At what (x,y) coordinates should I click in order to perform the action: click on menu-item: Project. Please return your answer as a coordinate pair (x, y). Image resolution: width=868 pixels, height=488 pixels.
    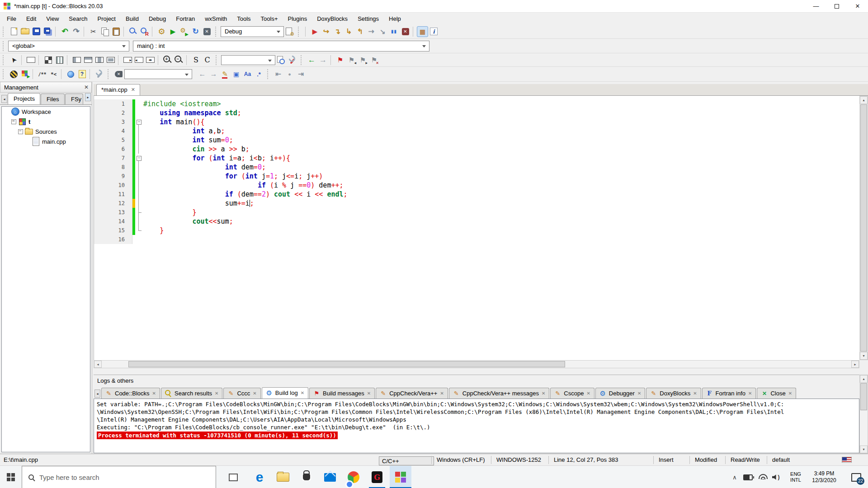
    Looking at the image, I should click on (107, 19).